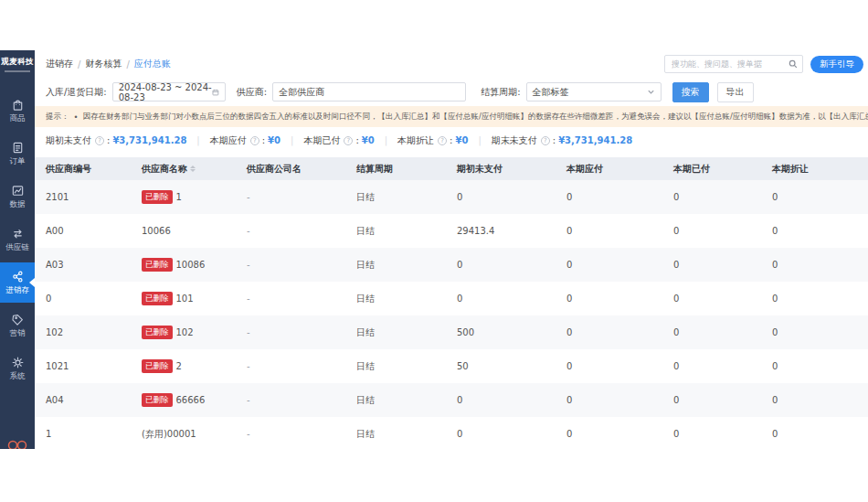 This screenshot has height=502, width=868. I want to click on sidebar: 观麦科技 商品 订单, so click(17, 250).